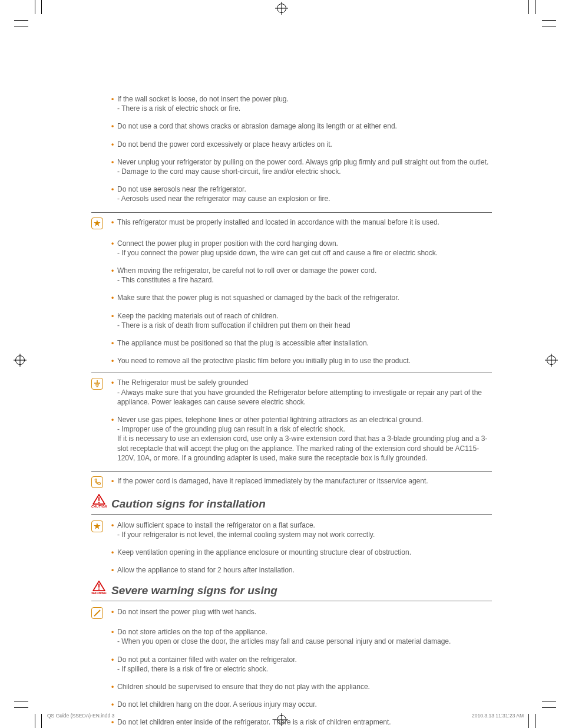  What do you see at coordinates (305, 325) in the screenshot?
I see `sub-item: There is a risk of death from suffocatio…` at bounding box center [305, 325].